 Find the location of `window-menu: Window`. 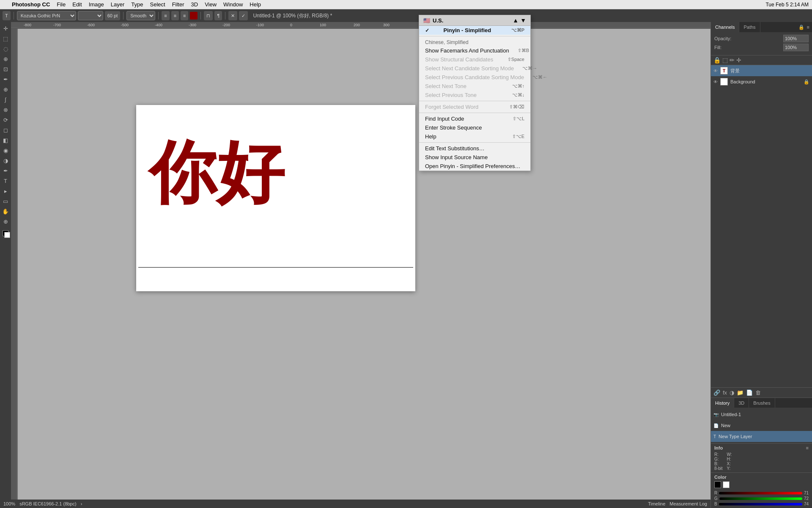

window-menu: Window is located at coordinates (233, 4).